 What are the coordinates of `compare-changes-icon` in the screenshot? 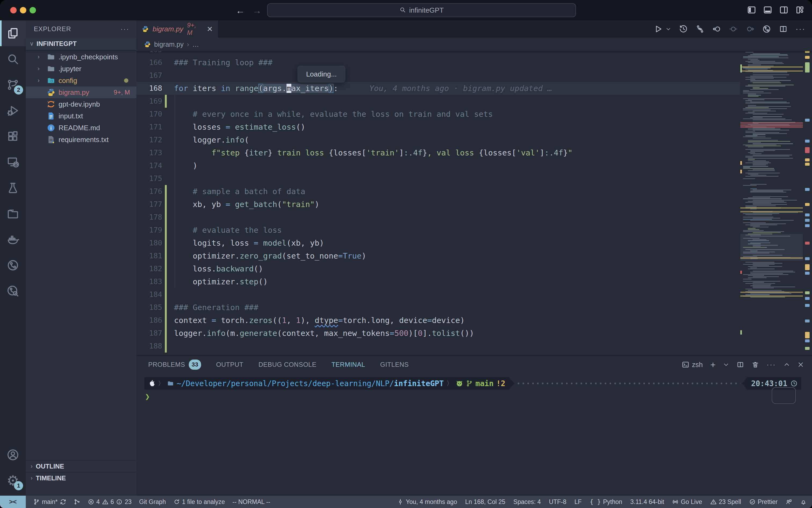 It's located at (700, 29).